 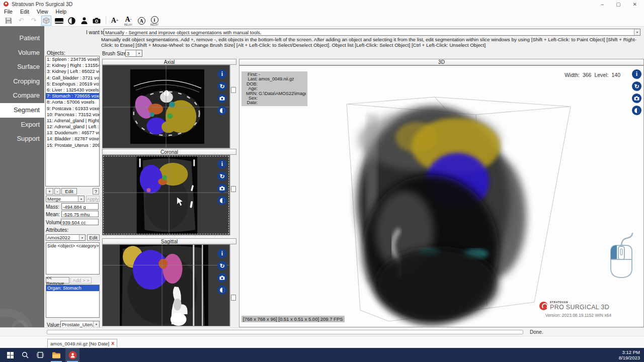 I want to click on sidebar-item: Patient, so click(x=22, y=38).